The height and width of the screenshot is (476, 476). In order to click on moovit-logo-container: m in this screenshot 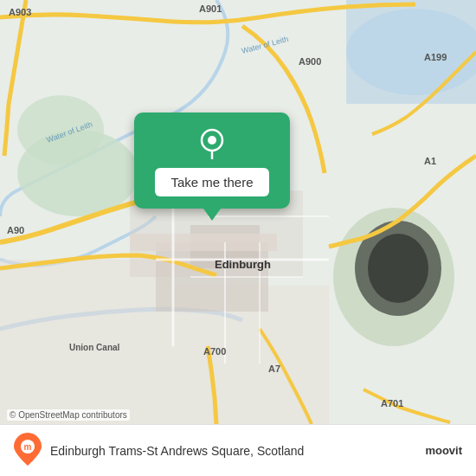, I will do `click(28, 451)`.